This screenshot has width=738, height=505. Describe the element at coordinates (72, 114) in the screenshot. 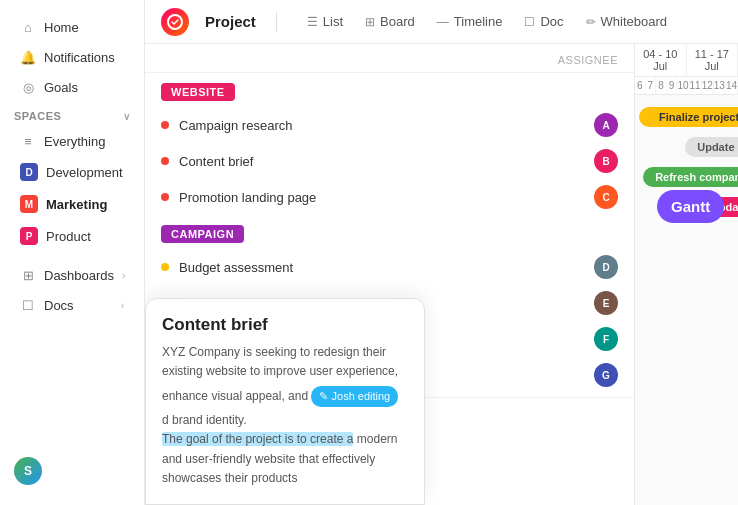

I see `spaces-section: Spaces ∨` at that location.